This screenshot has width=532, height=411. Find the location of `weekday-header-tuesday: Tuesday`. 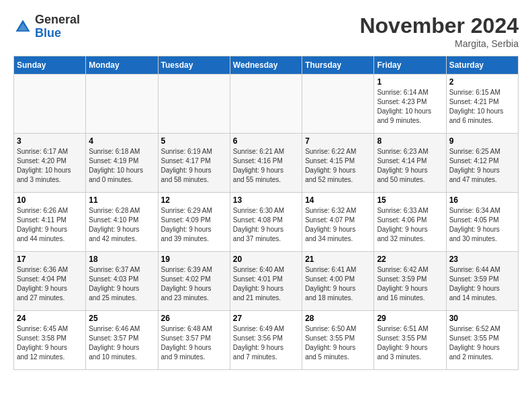

weekday-header-tuesday: Tuesday is located at coordinates (193, 66).